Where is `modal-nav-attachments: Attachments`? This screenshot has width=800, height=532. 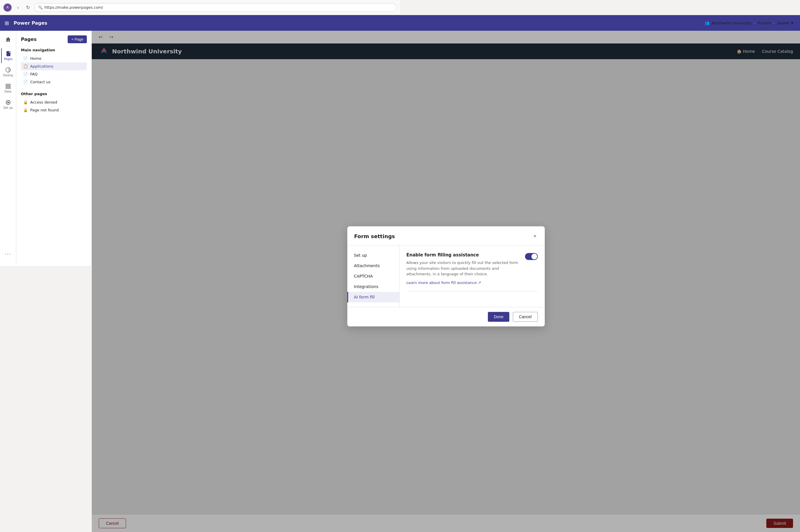
modal-nav-attachments: Attachments is located at coordinates (374, 263).